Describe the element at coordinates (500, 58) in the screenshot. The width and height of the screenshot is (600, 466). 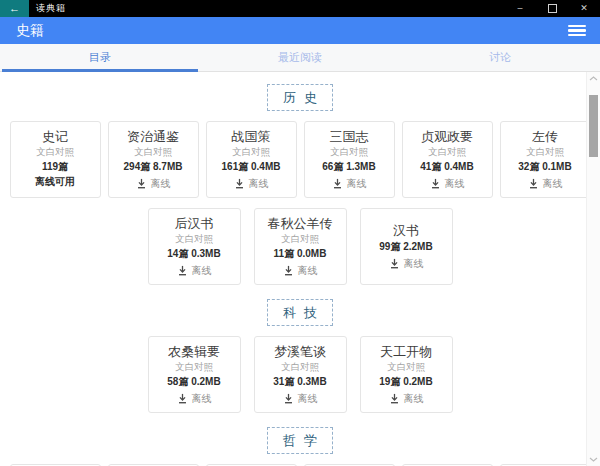
I see `tab-label: 讨论` at that location.